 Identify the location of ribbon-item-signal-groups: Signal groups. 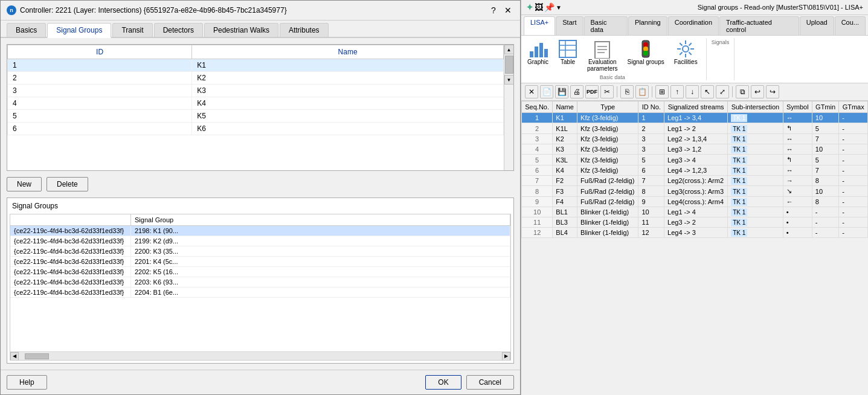
(646, 56).